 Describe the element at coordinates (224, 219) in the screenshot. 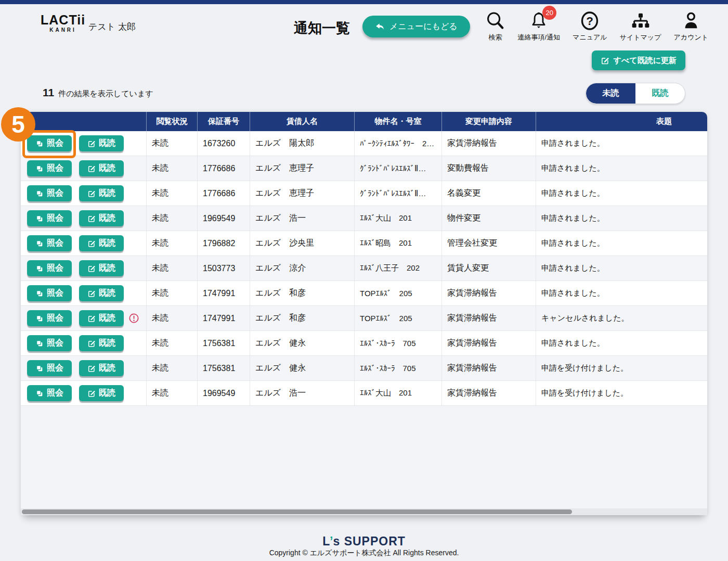

I see `cell-guarantee-no: 1969549` at that location.